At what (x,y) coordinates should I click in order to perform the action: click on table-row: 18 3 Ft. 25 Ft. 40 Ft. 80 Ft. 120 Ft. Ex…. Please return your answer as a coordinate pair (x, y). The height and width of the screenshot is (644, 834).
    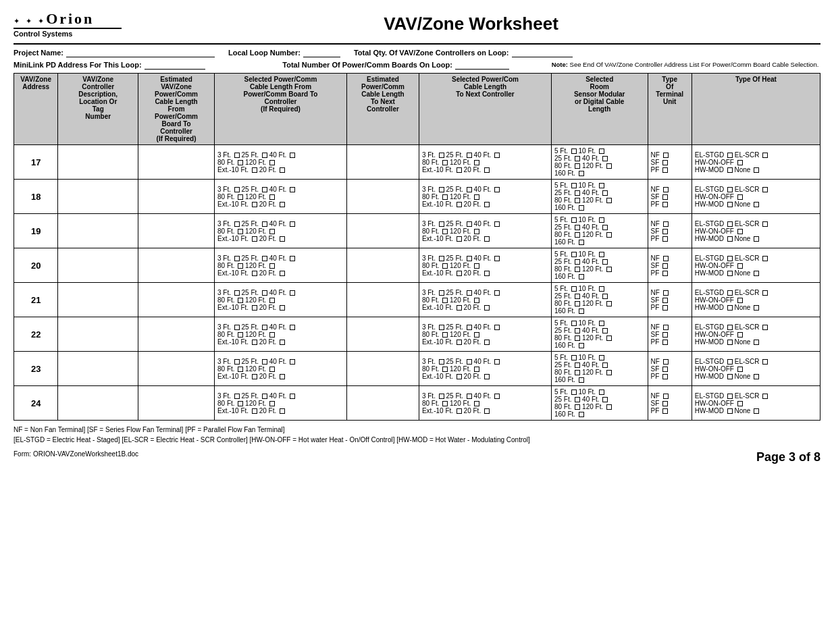
    Looking at the image, I should click on (417, 197).